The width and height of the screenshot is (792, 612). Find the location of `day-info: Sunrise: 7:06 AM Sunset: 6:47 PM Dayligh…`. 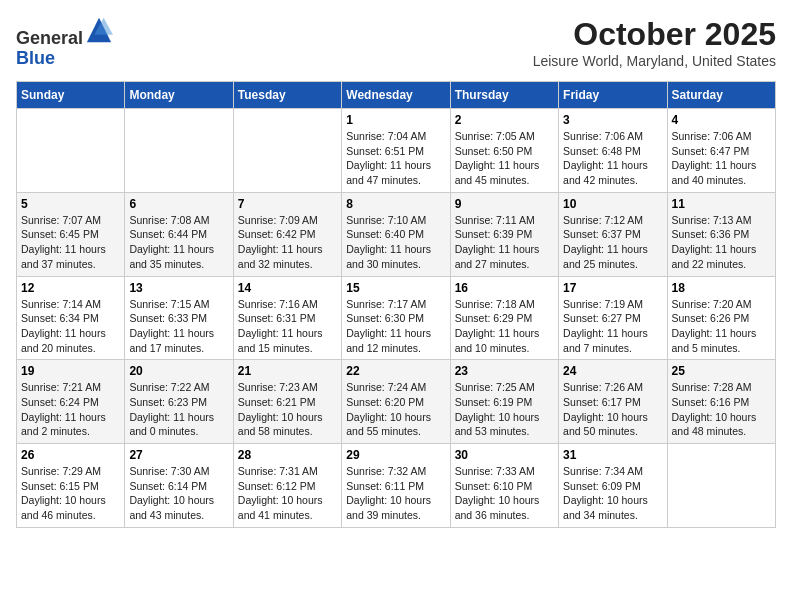

day-info: Sunrise: 7:06 AM Sunset: 6:47 PM Dayligh… is located at coordinates (722, 158).